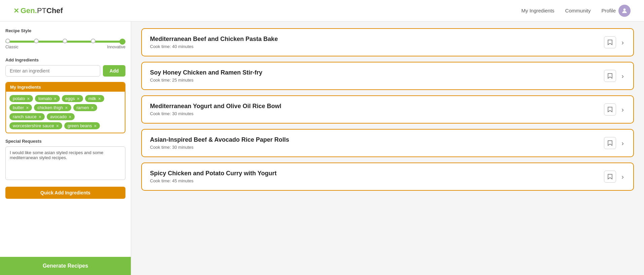 The image size is (644, 275). What do you see at coordinates (615, 76) in the screenshot?
I see `recipe-actions-1: ›` at bounding box center [615, 76].